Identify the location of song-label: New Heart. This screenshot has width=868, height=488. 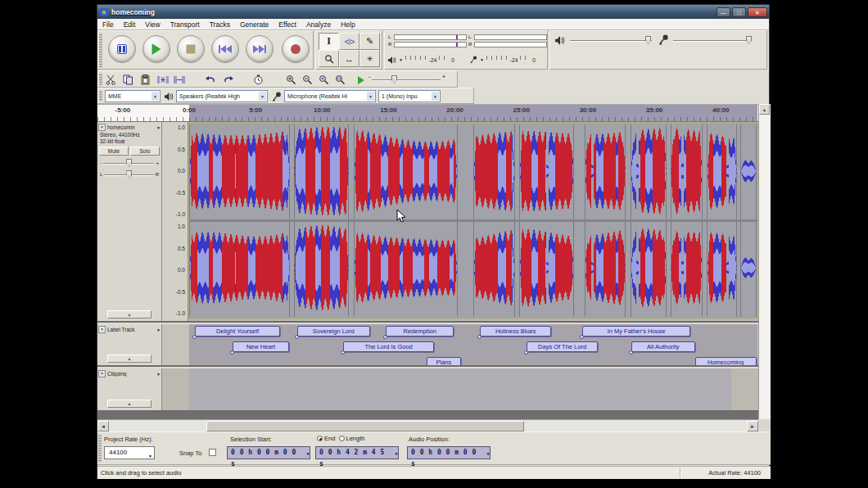
(260, 347).